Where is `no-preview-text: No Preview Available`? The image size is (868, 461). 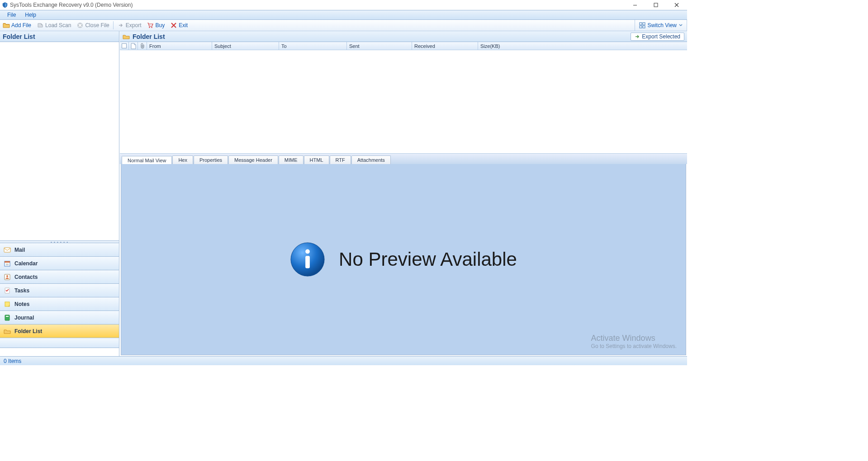
no-preview-text: No Preview Available is located at coordinates (428, 259).